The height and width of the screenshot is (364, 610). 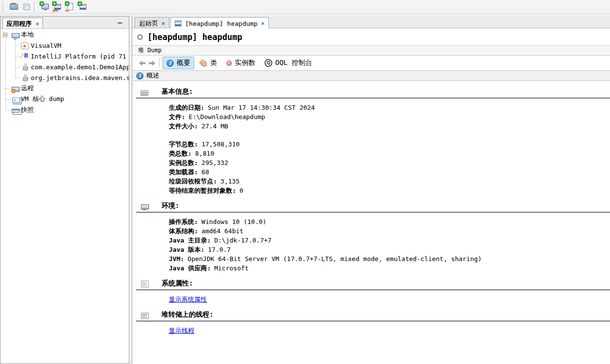 I want to click on tree-item-demo-app: com.example.demo1.Demo1App, so click(x=64, y=67).